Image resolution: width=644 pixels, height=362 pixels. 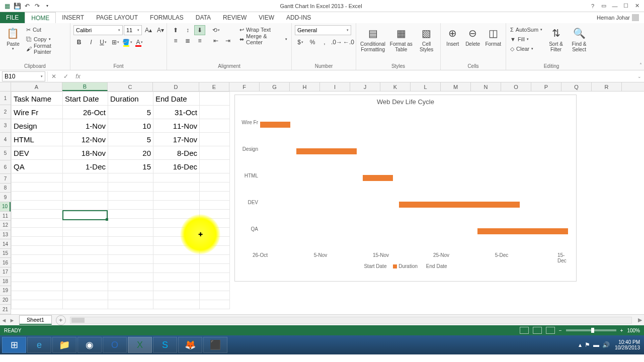 I want to click on insert-function-icon: fx, so click(x=78, y=76).